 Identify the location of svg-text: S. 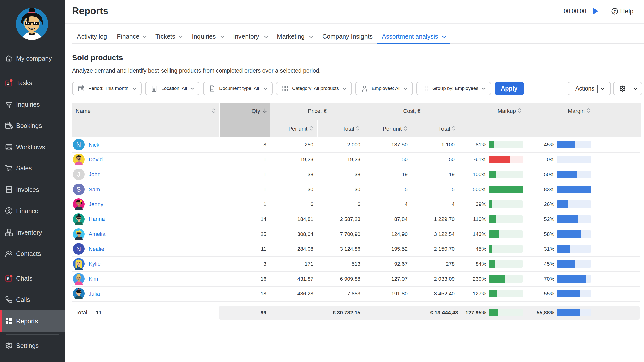
(78, 189).